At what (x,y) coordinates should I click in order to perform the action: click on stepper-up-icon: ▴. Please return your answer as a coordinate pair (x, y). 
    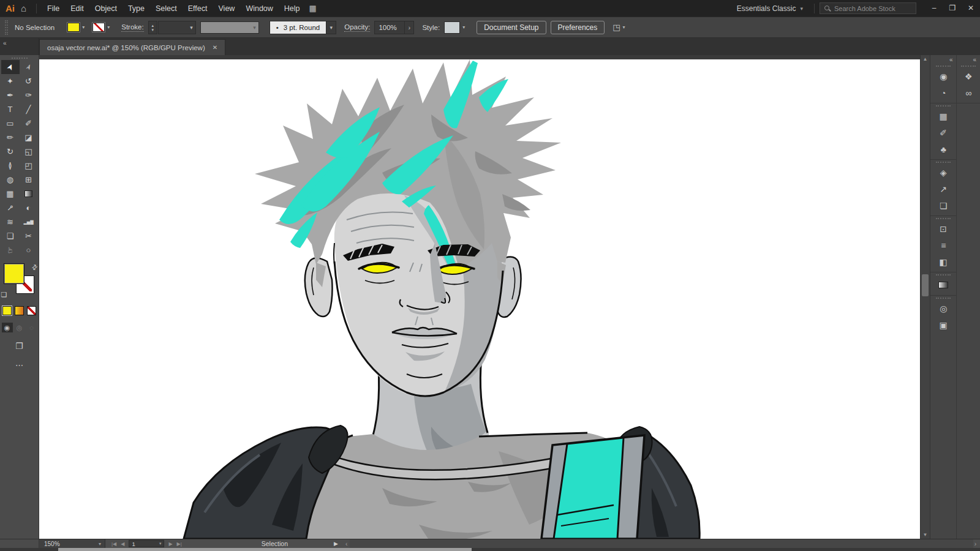
    Looking at the image, I should click on (153, 26).